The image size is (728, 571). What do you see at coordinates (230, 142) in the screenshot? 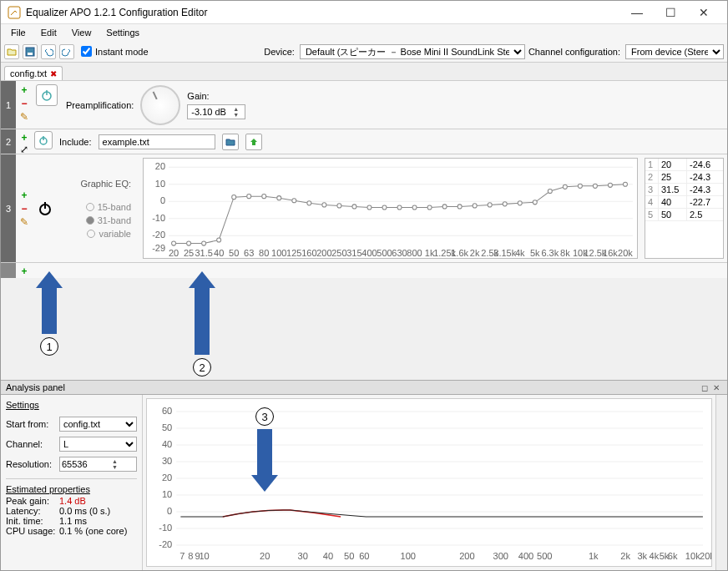
I see `folder-icon` at bounding box center [230, 142].